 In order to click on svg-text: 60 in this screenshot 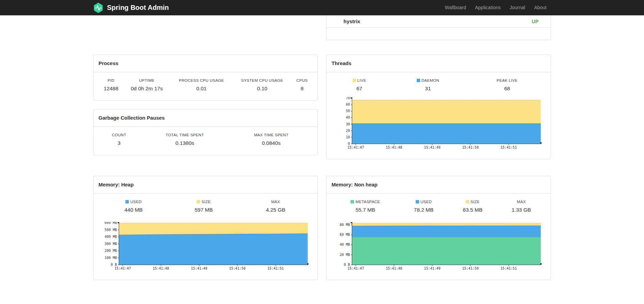, I will do `click(348, 104)`.